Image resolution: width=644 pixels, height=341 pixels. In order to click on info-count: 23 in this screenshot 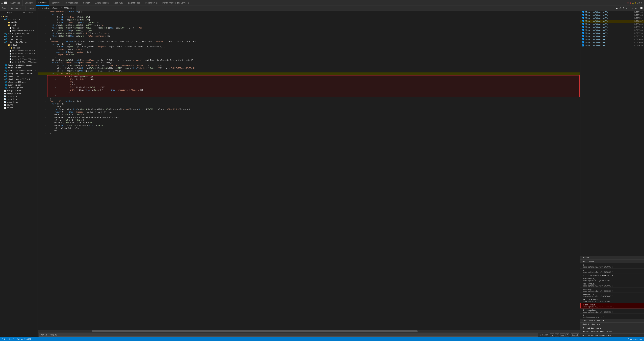, I will do `click(638, 3)`.